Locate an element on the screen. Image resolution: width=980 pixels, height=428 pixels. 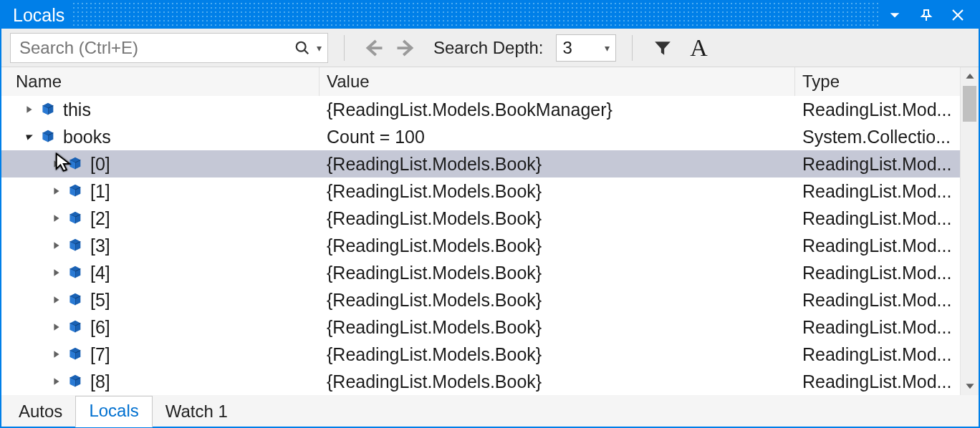
name-cell: [8] is located at coordinates (160, 382).